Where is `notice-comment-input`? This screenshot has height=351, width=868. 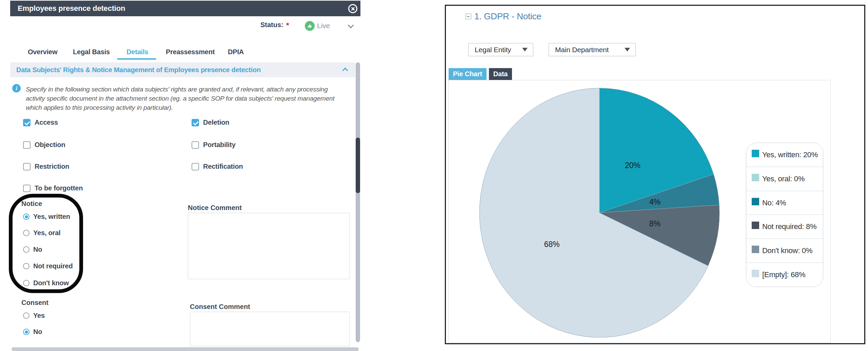 notice-comment-input is located at coordinates (269, 246).